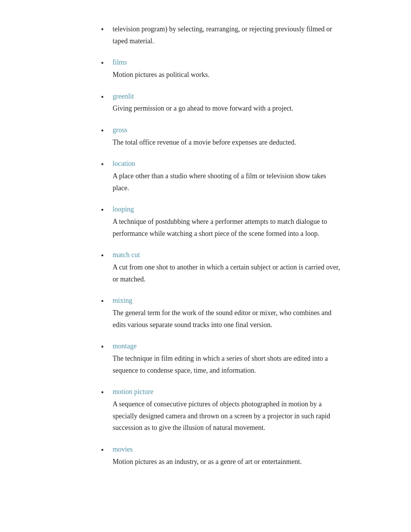  What do you see at coordinates (221, 225) in the screenshot?
I see `list-item: looping A technique of postdubbing where…` at bounding box center [221, 225].